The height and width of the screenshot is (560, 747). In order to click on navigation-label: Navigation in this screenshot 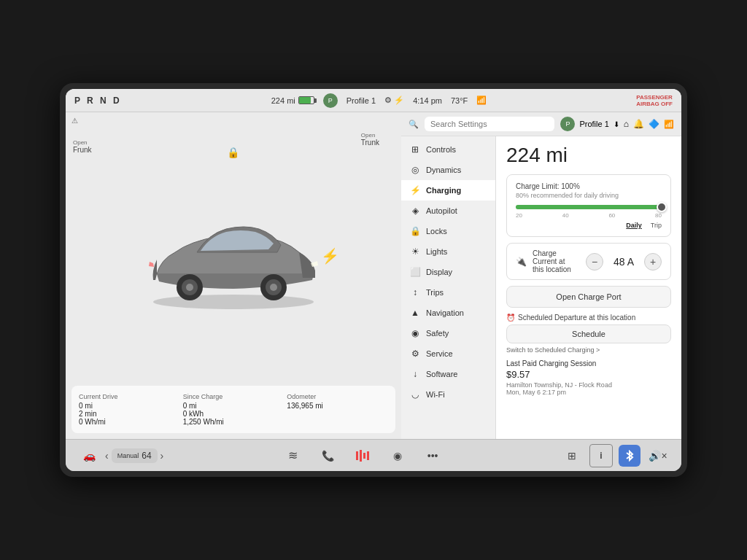, I will do `click(445, 313)`.